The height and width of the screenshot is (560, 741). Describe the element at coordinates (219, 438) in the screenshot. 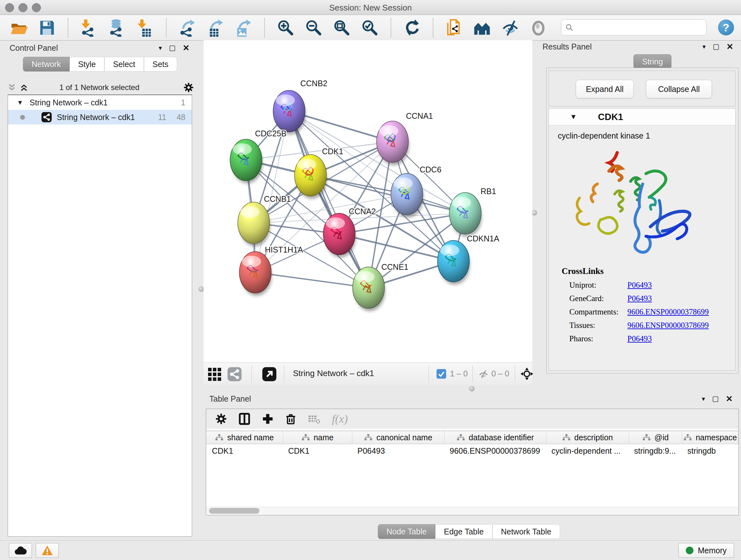

I see `column-tree-icon` at that location.